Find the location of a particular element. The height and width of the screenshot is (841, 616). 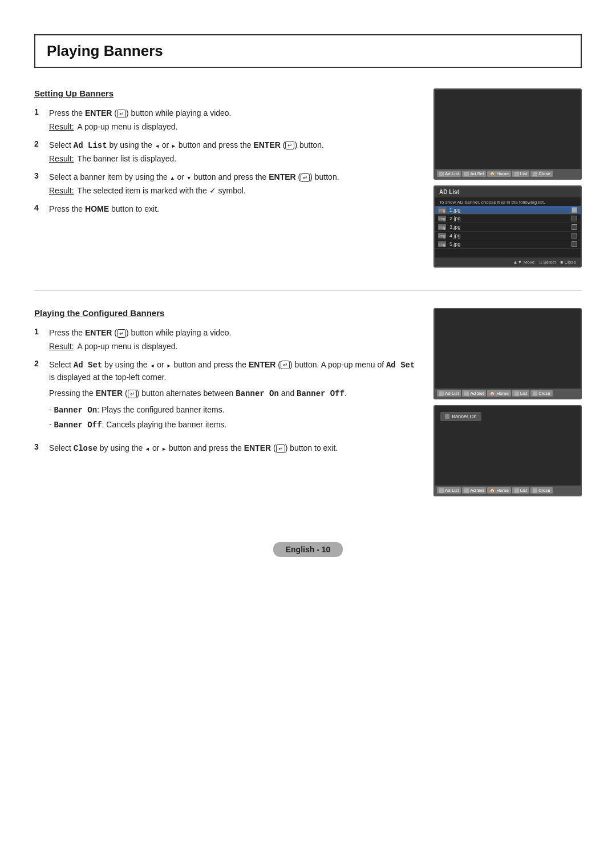

s3-adlist-icon is located at coordinates (441, 491).